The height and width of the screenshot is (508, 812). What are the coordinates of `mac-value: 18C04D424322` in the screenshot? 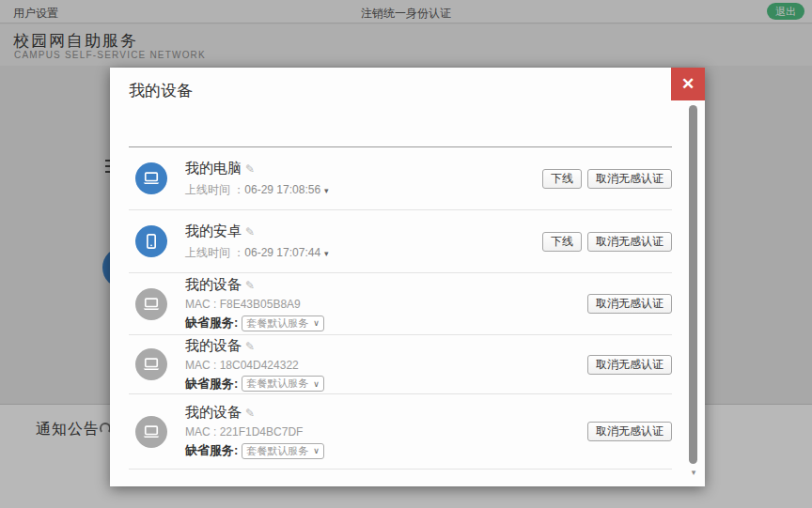 It's located at (259, 365).